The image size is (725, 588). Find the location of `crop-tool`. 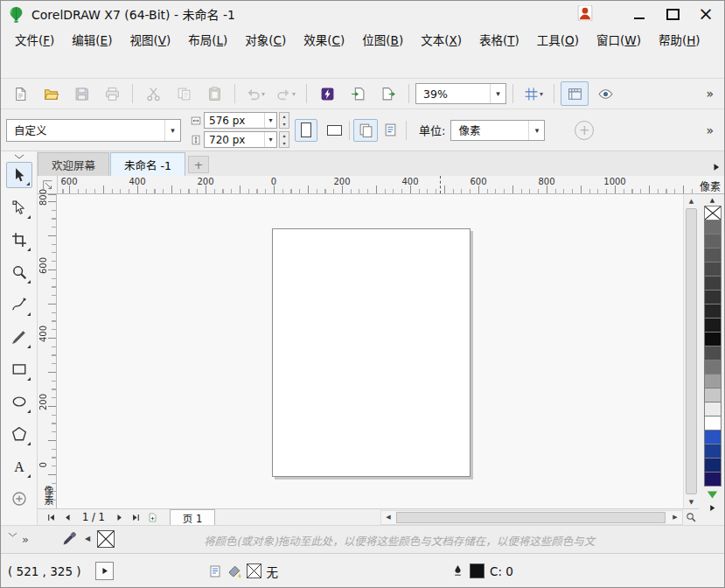

crop-tool is located at coordinates (19, 240).